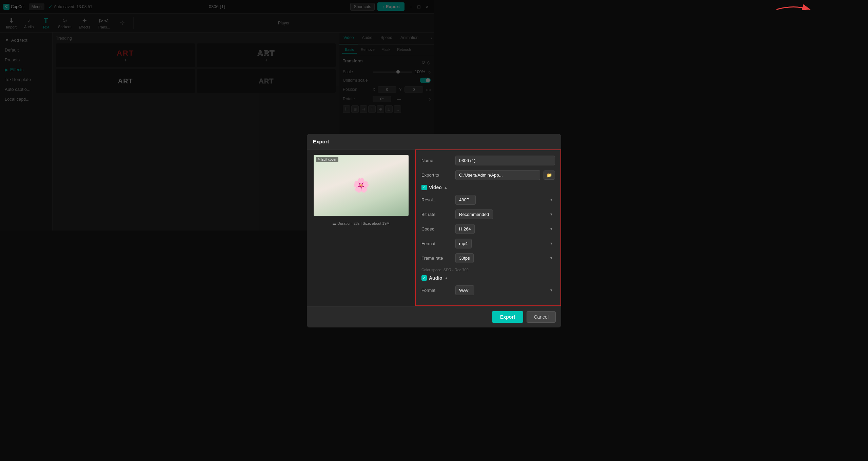 The height and width of the screenshot is (461, 868). What do you see at coordinates (428, 214) in the screenshot?
I see `bitrate-label: Bit rate` at bounding box center [428, 214].